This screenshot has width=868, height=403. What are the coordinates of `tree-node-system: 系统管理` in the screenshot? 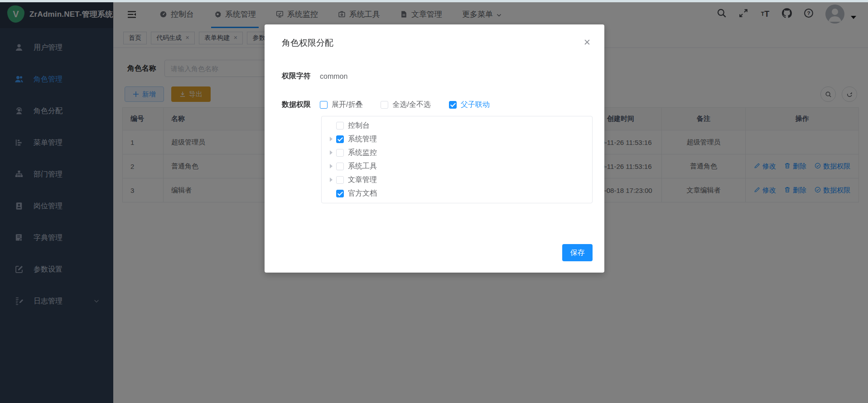 It's located at (457, 139).